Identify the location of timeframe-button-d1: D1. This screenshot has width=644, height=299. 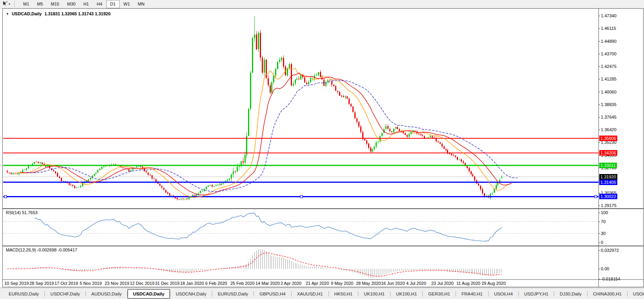
(113, 4).